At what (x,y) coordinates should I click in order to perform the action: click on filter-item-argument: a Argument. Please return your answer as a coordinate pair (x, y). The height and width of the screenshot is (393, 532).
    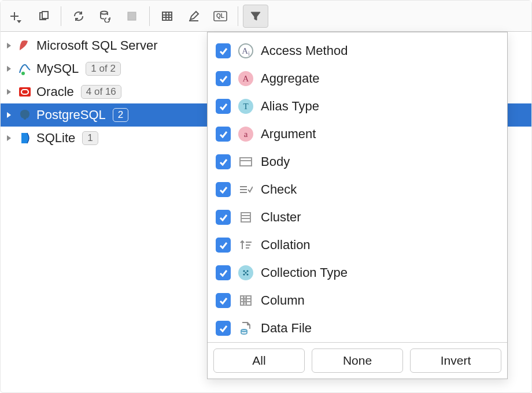
    Looking at the image, I should click on (358, 134).